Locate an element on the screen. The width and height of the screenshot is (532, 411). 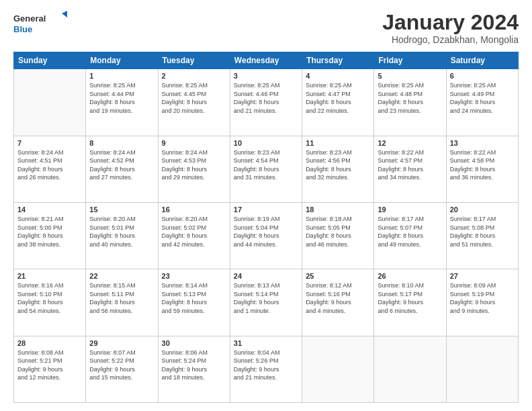
svg-text: Blue is located at coordinates (23, 30).